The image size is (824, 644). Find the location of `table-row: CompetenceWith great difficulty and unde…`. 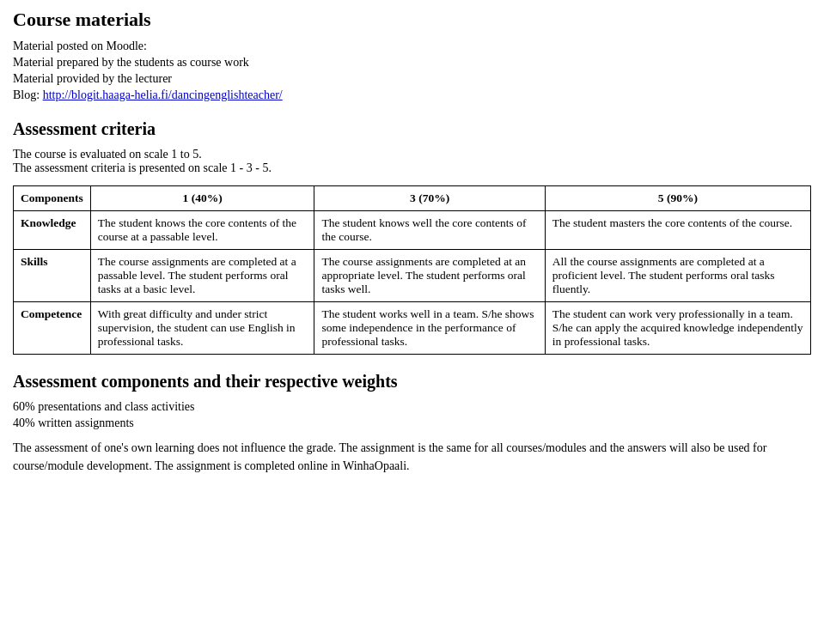

table-row: CompetenceWith great difficulty and unde… is located at coordinates (412, 328).